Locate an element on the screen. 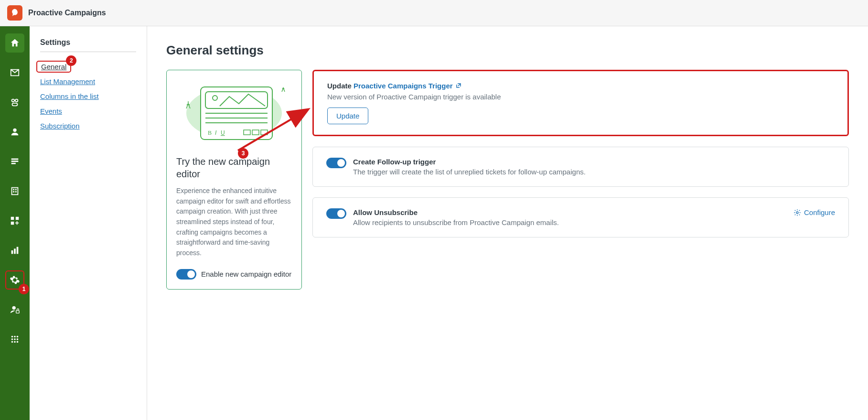 This screenshot has width=868, height=420. followup-desc: The trigger will create the list of unre… is located at coordinates (594, 172).